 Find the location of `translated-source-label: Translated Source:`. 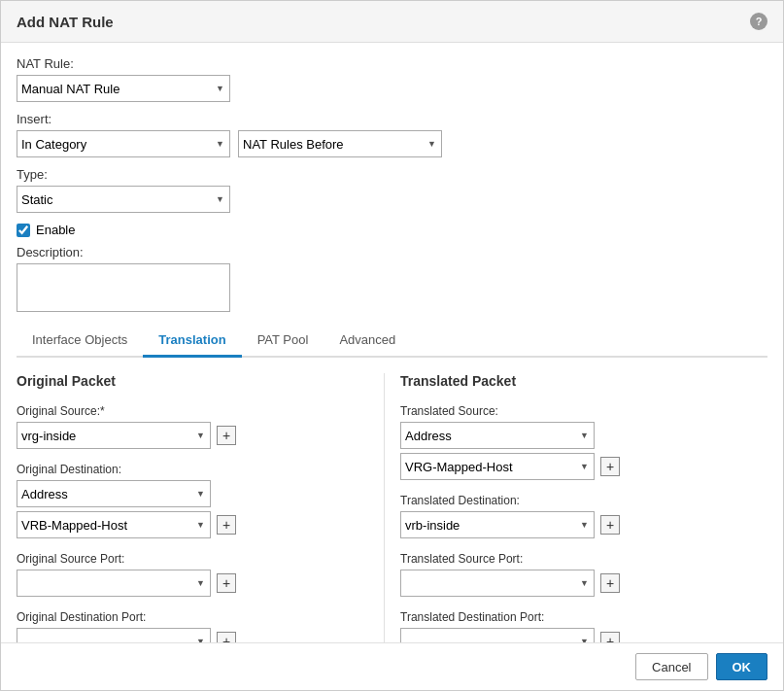

translated-source-label: Translated Source: is located at coordinates (576, 411).